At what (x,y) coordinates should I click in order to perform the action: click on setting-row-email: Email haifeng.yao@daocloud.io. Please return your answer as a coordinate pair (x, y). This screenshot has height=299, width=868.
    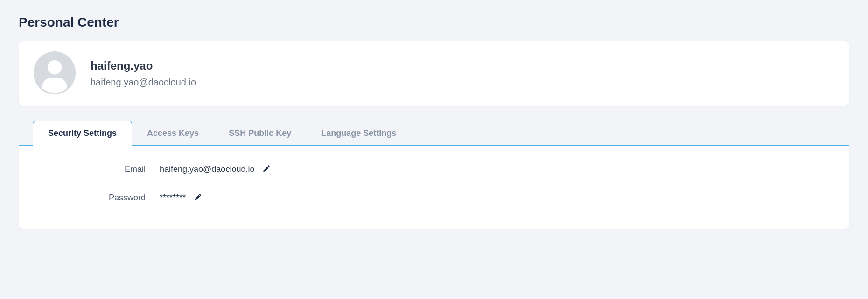
    Looking at the image, I should click on (434, 169).